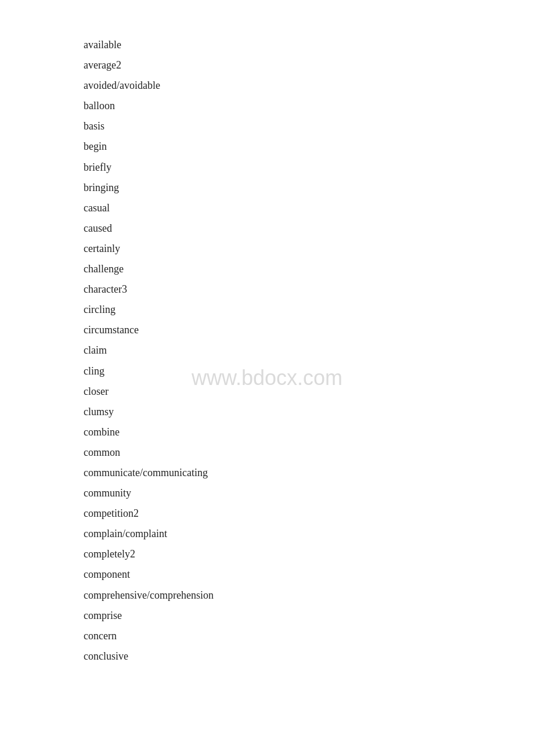 Image resolution: width=534 pixels, height=756 pixels. I want to click on list-item: conclusive, so click(309, 656).